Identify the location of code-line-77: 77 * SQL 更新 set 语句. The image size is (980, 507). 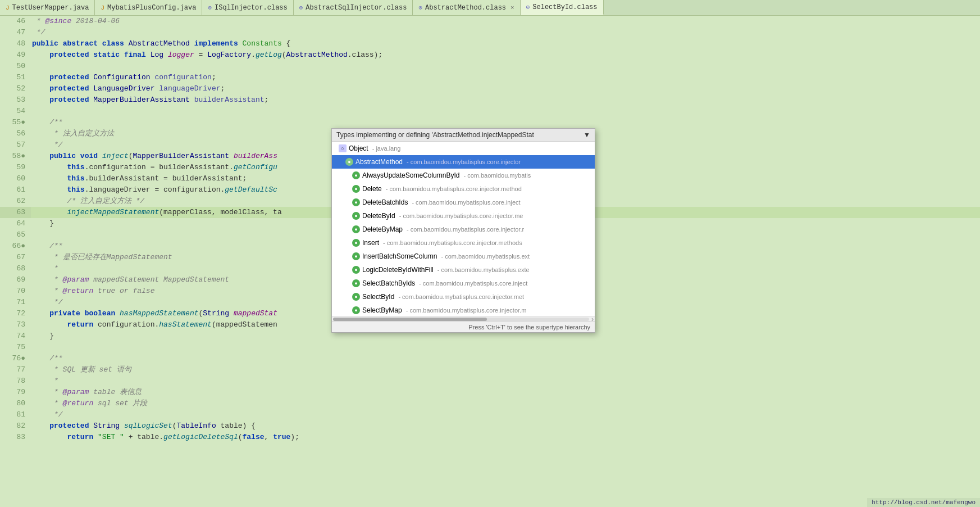
(490, 370).